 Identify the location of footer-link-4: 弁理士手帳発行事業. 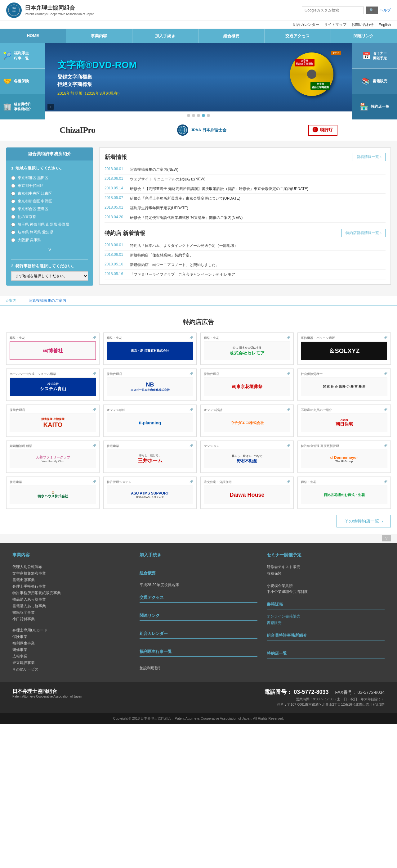
(71, 587).